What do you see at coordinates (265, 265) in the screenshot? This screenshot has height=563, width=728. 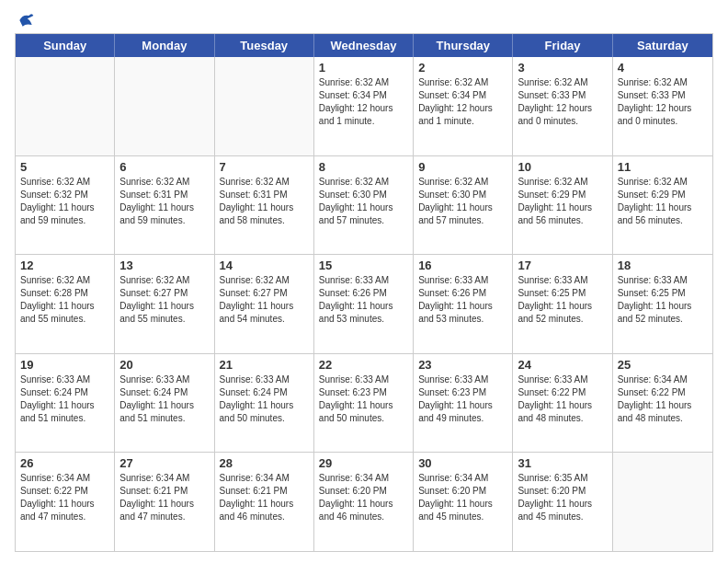 I see `day-number: 14` at bounding box center [265, 265].